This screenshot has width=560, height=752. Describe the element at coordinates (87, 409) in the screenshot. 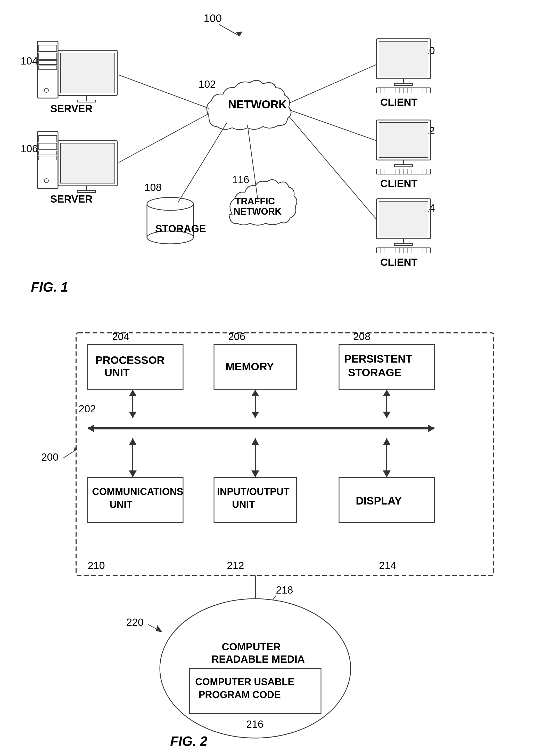

I see `svg-text: 202` at that location.